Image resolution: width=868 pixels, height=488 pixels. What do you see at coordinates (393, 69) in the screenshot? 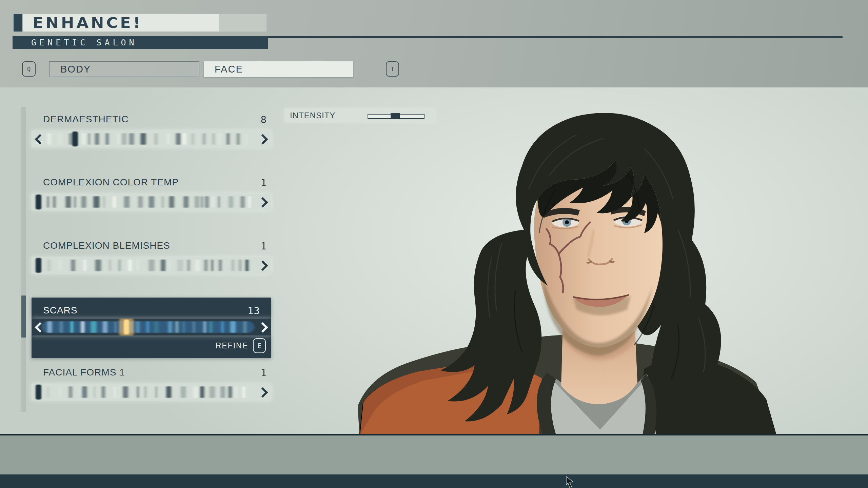
I see `tab-next-key-badge: T` at bounding box center [393, 69].